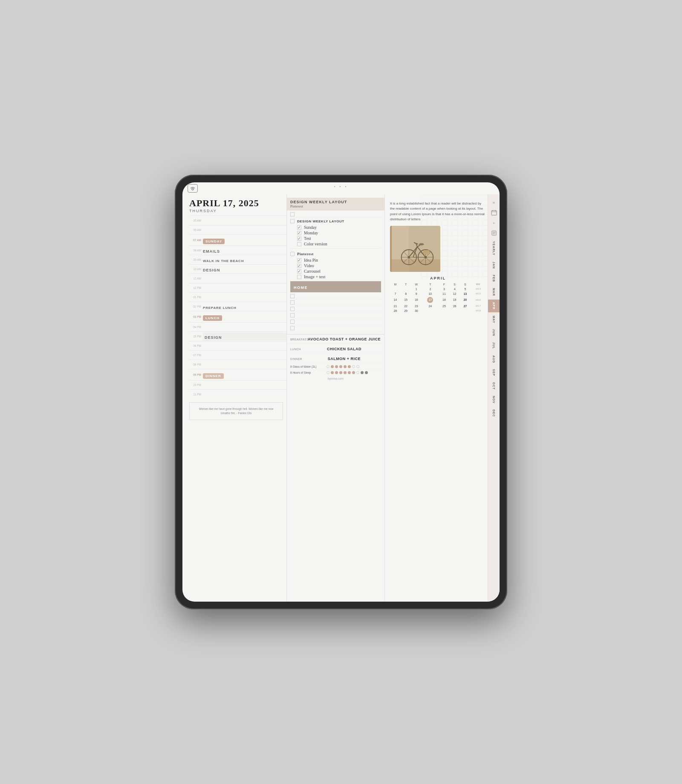 The image size is (682, 784). Describe the element at coordinates (336, 372) in the screenshot. I see `sleep-tracker: 8 Hours of Sleep` at that location.